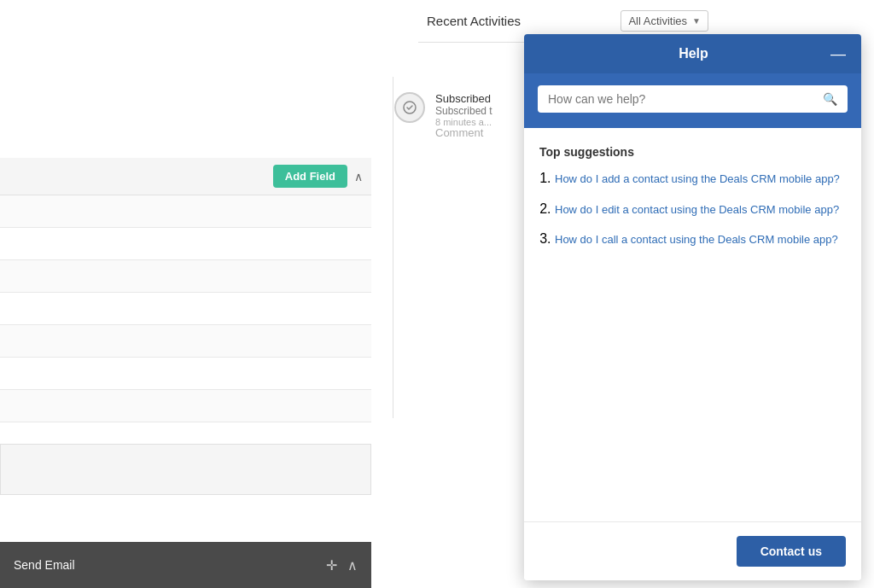 This screenshot has height=588, width=874. What do you see at coordinates (838, 54) in the screenshot?
I see `help-close-button: —` at bounding box center [838, 54].